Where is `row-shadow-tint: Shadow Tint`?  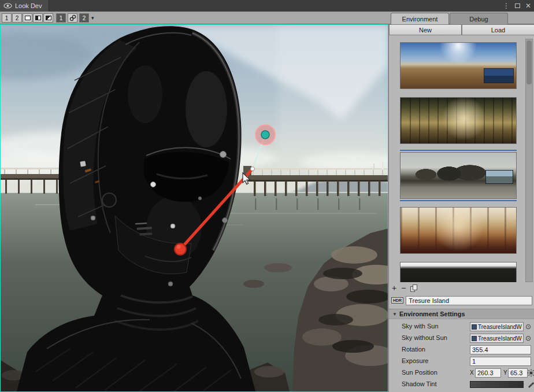
row-shadow-tint: Shadow Tint is located at coordinates (461, 384).